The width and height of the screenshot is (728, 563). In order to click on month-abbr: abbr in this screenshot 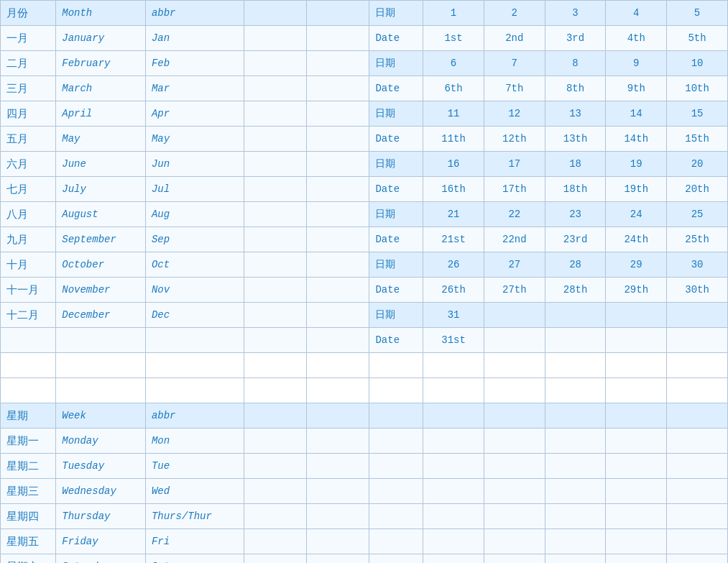, I will do `click(194, 13)`.